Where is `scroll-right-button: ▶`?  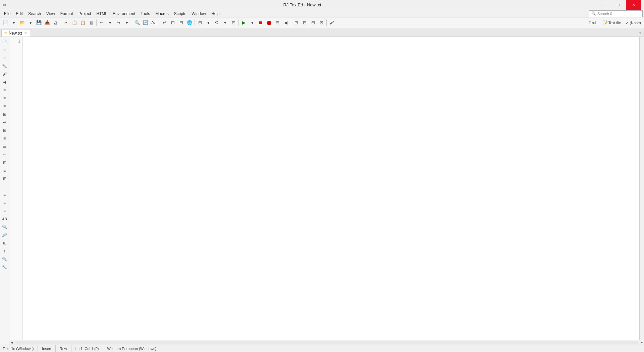 scroll-right-button: ▶ is located at coordinates (642, 343).